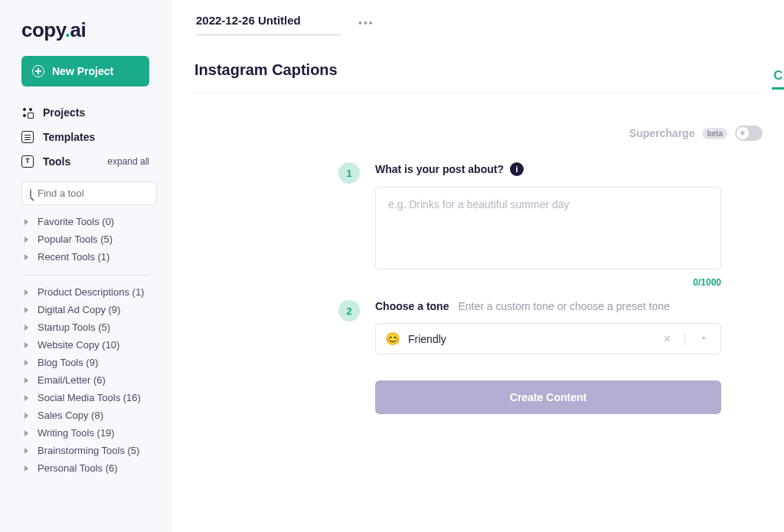 This screenshot has height=532, width=784. I want to click on sidebar-item-digital-ad-copy: Digital Ad Copy (9), so click(86, 309).